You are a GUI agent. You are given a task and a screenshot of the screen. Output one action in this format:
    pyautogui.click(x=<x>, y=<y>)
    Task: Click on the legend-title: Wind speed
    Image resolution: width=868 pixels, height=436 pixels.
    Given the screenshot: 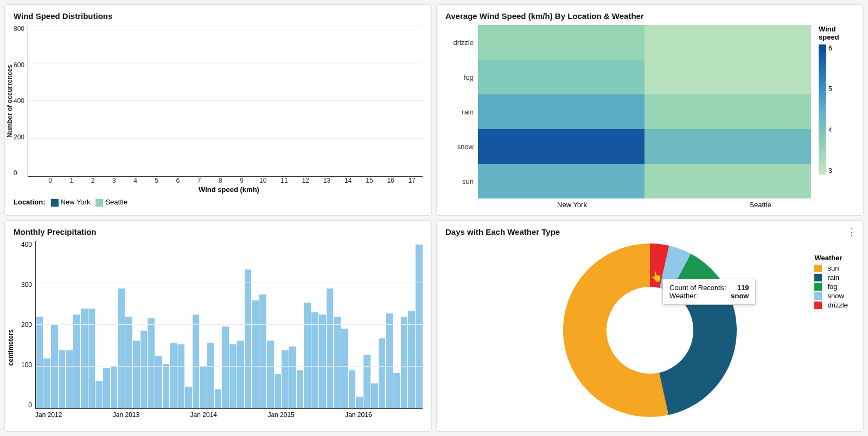 What is the action you would take?
    pyautogui.click(x=837, y=33)
    